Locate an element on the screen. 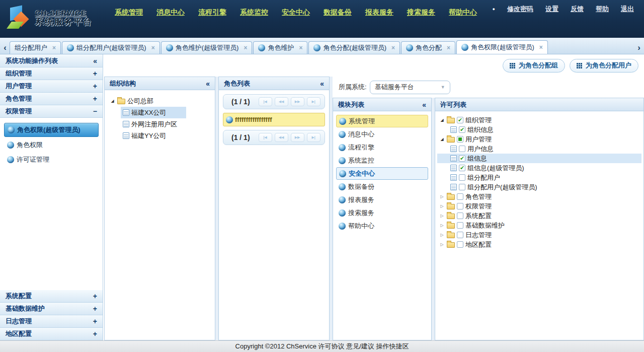 The width and height of the screenshot is (644, 352). tab-role-maintain-admin: 角色维护(超级管理员)× is located at coordinates (207, 47).